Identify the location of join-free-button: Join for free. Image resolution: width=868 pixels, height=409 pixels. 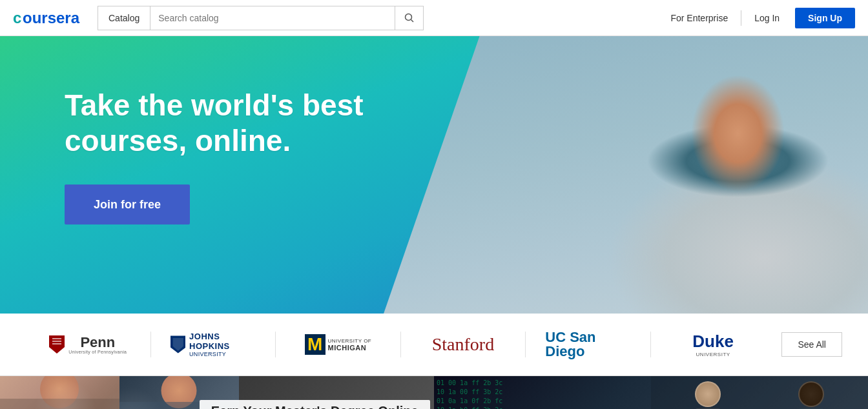
(127, 204).